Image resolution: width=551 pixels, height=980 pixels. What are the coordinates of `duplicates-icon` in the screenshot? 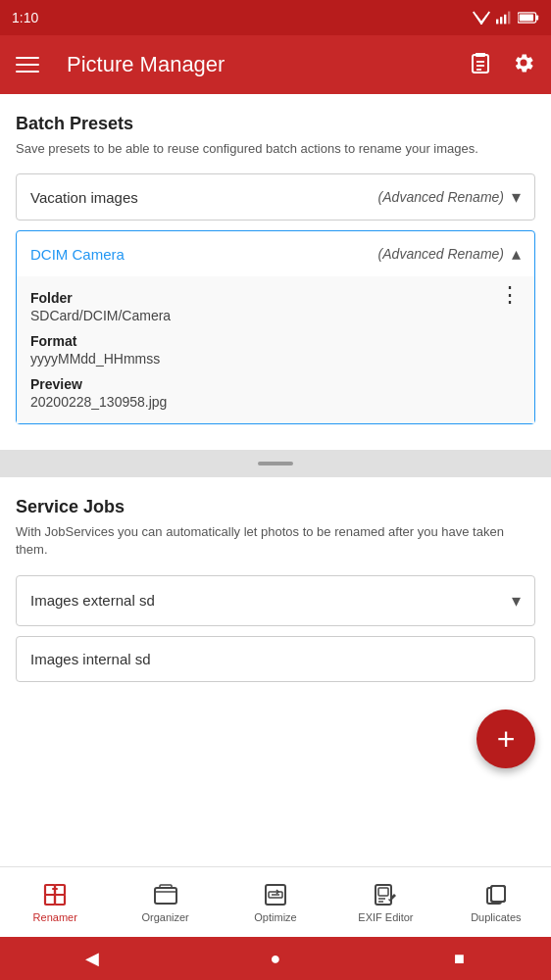 It's located at (496, 895).